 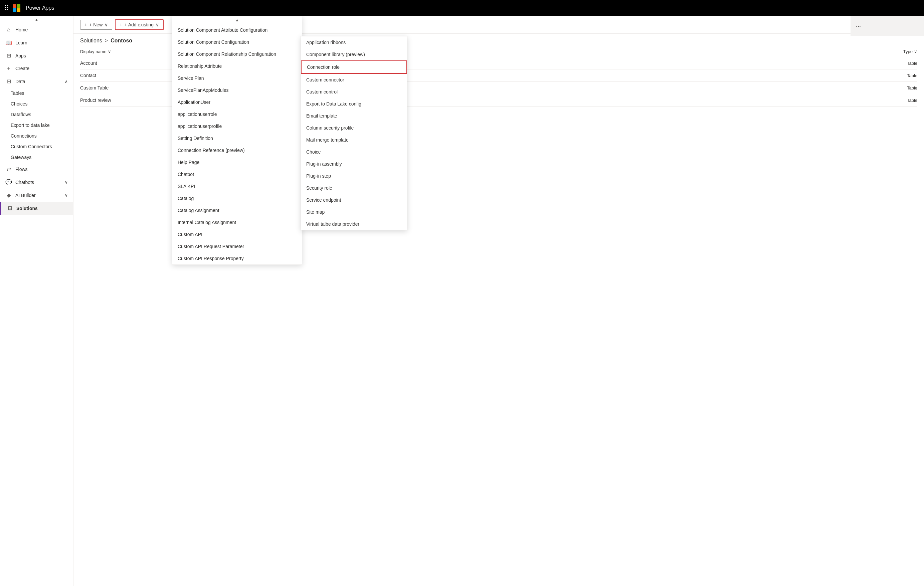 What do you see at coordinates (354, 200) in the screenshot?
I see `dropdown2-item: Service endpoint` at bounding box center [354, 200].